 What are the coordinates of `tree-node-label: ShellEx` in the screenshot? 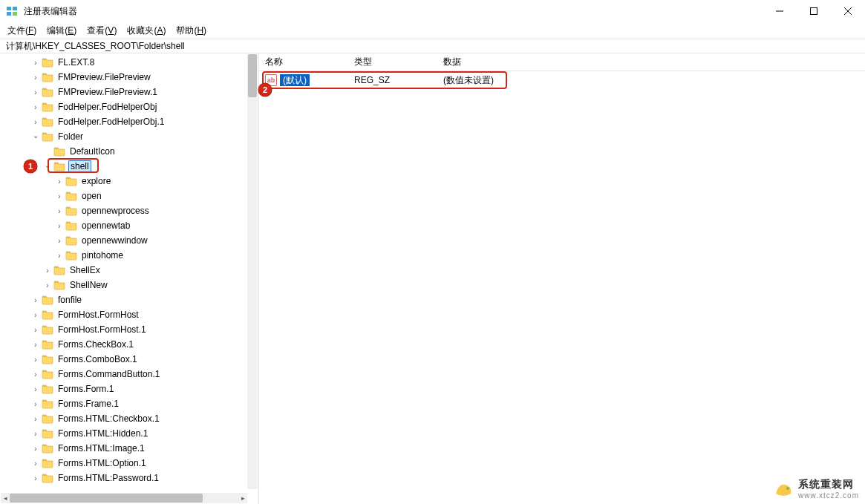 It's located at (85, 270).